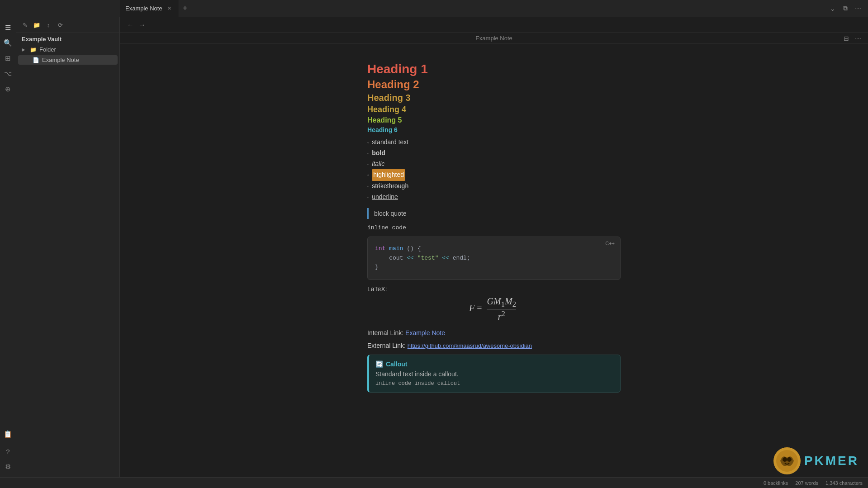 The width and height of the screenshot is (868, 488). What do you see at coordinates (494, 85) in the screenshot?
I see `heading-2: Heading 2` at bounding box center [494, 85].